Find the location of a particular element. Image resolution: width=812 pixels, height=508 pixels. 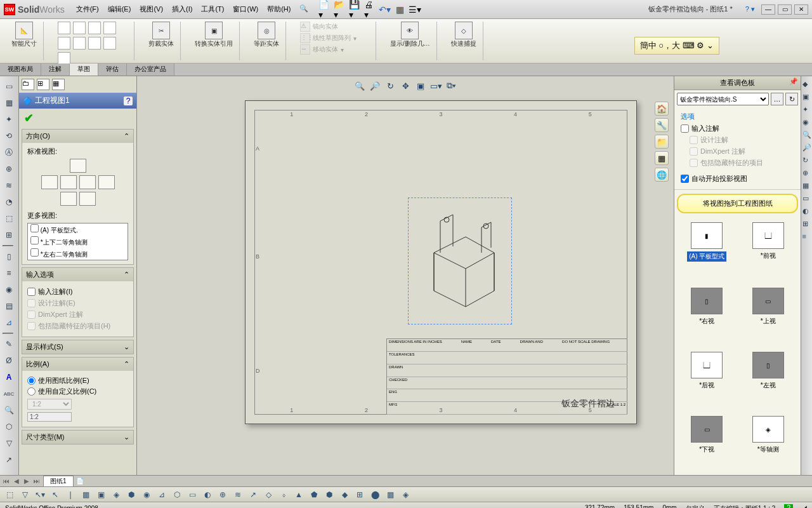

menu-search-icon: 🔍 is located at coordinates (304, 9).